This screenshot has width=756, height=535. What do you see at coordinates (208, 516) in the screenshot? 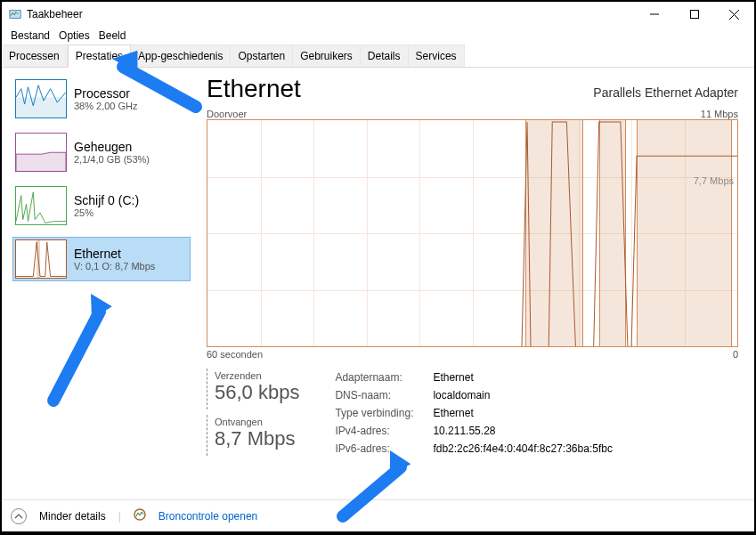
I see `open-resmon-link: Broncontrole openen` at bounding box center [208, 516].